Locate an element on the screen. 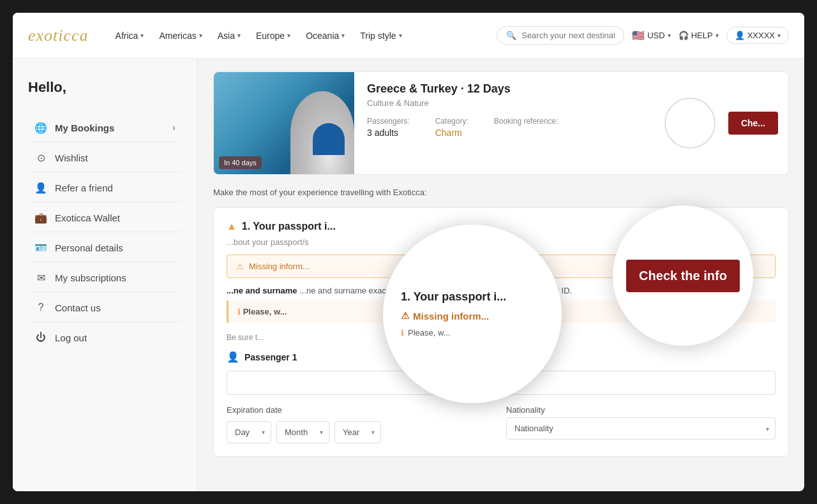  magnify-please: ℹ Please, w... is located at coordinates (425, 333).